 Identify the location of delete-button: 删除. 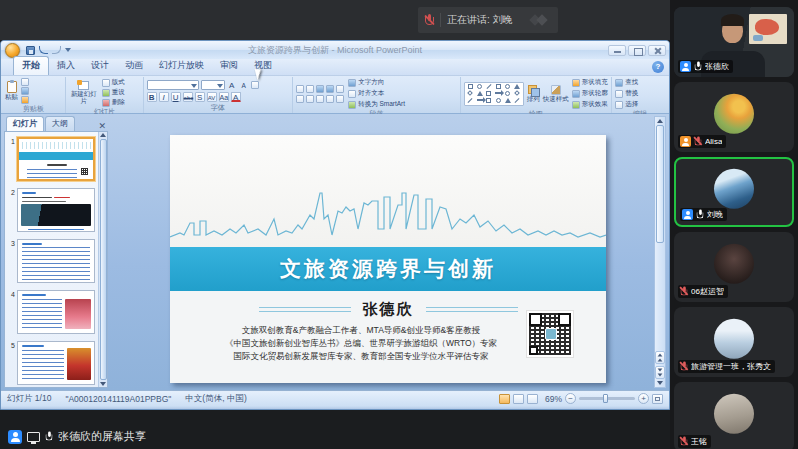
(114, 102).